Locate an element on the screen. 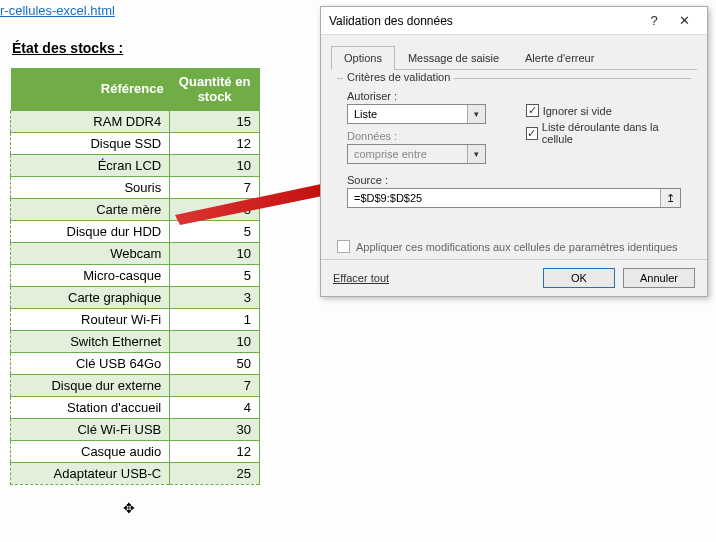  table-row: Carte graphique3 is located at coordinates (136, 297).